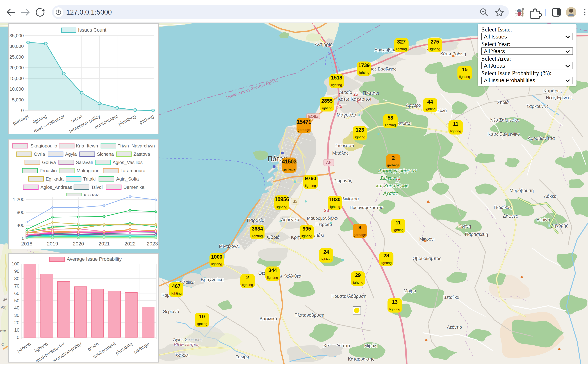 This screenshot has width=588, height=369. I want to click on svg-text: Βασιλικό, so click(268, 319).